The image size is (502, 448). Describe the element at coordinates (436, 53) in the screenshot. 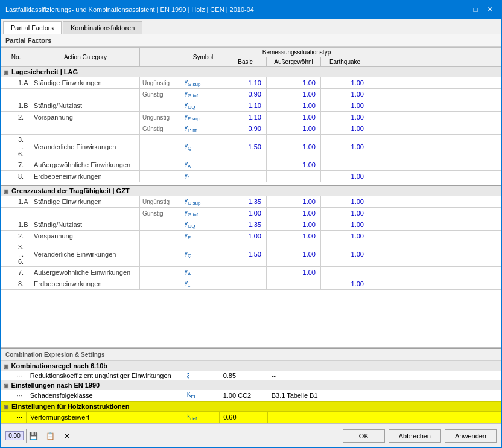

I see `th-extra` at that location.